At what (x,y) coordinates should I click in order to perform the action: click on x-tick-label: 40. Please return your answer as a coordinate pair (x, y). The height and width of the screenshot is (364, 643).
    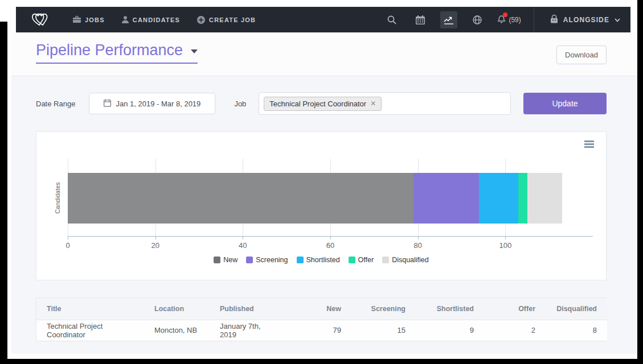
    Looking at the image, I should click on (243, 246).